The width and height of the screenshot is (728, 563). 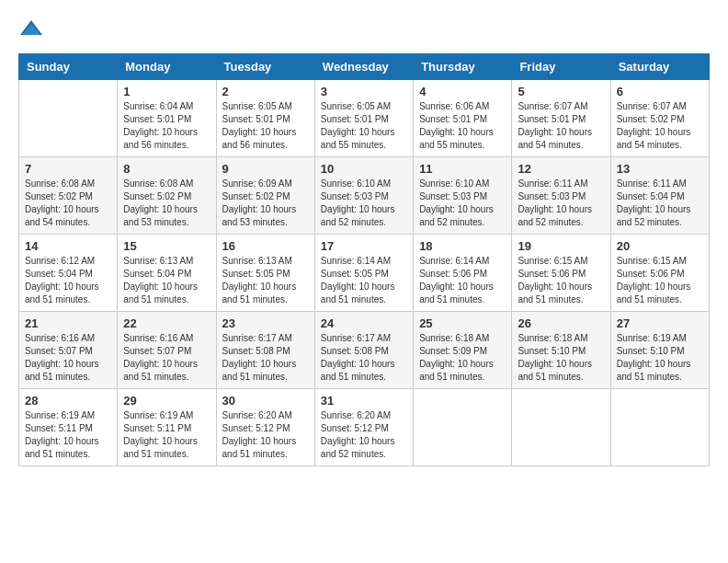 What do you see at coordinates (463, 119) in the screenshot?
I see `calendar-cell: 4 Sunrise: 6:06 AM Sunset: 5:01 PM Dayli…` at bounding box center [463, 119].